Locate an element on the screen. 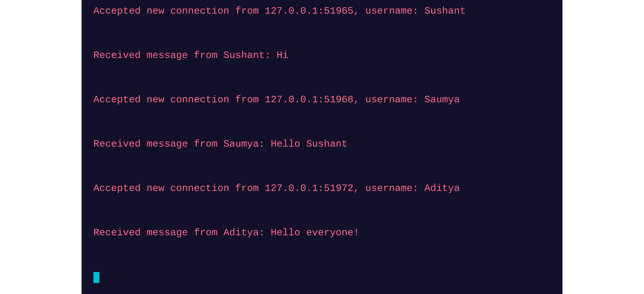 The height and width of the screenshot is (294, 644). terminal-cursor is located at coordinates (96, 278).